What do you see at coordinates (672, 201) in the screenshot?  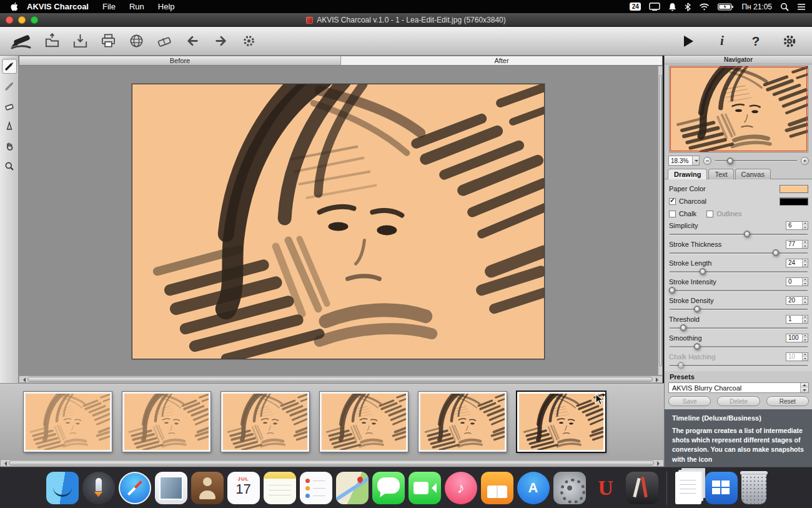 I see `charcoal-checkbox: ✓` at bounding box center [672, 201].